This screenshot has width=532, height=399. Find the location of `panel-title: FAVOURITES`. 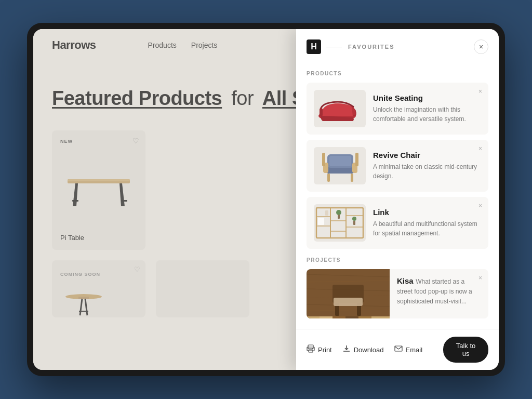

panel-title: FAVOURITES is located at coordinates (371, 47).